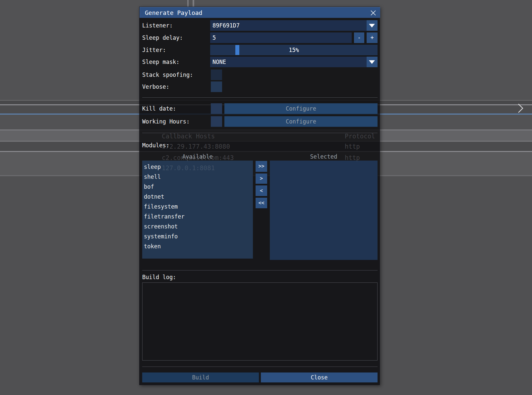 The image size is (532, 395). What do you see at coordinates (156, 87) in the screenshot?
I see `verbose-label: Verbose:` at bounding box center [156, 87].